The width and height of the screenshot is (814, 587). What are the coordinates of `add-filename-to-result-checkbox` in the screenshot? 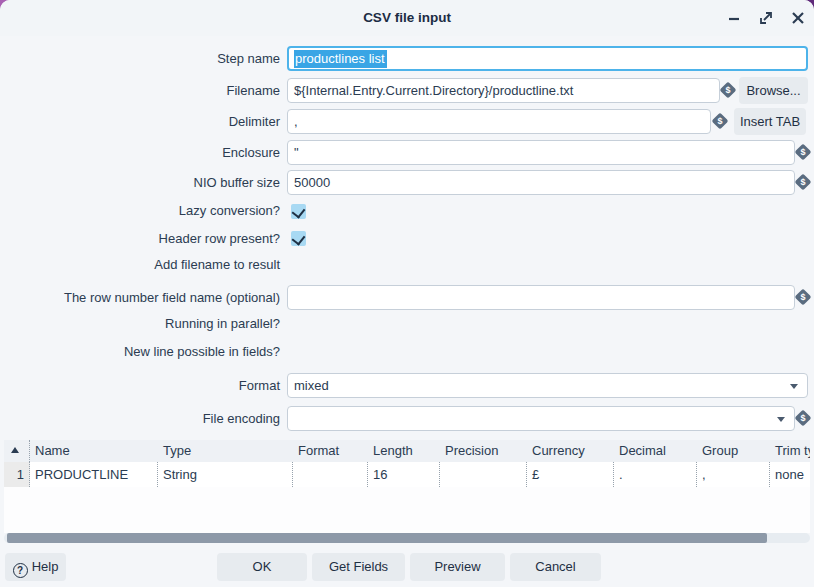 It's located at (298, 266).